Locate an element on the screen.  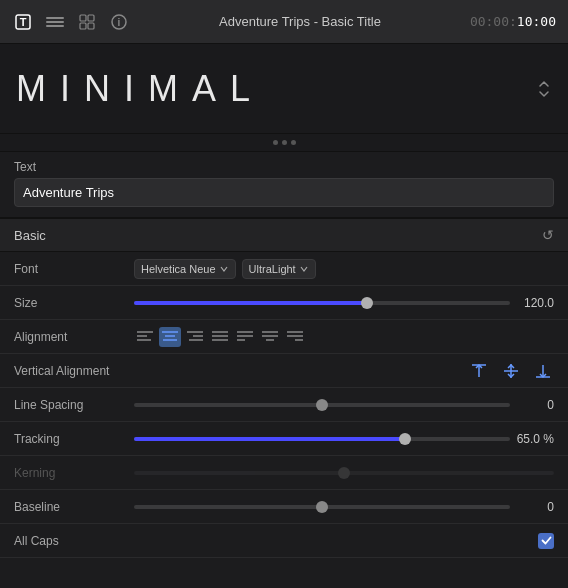
line-spacing-value: 0 is located at coordinates (535, 405).